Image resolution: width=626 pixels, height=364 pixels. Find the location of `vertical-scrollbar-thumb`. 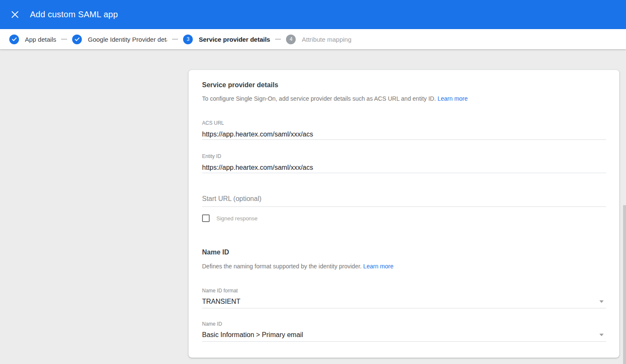

vertical-scrollbar-thumb is located at coordinates (624, 285).